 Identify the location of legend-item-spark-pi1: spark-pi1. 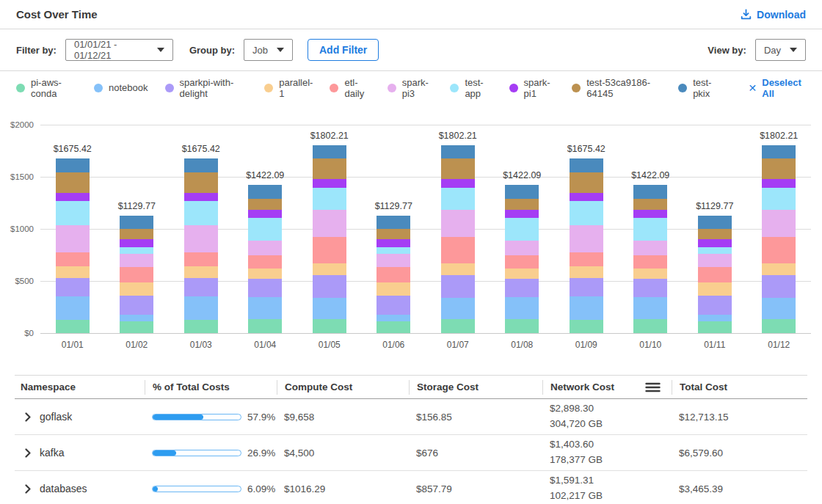
(533, 88).